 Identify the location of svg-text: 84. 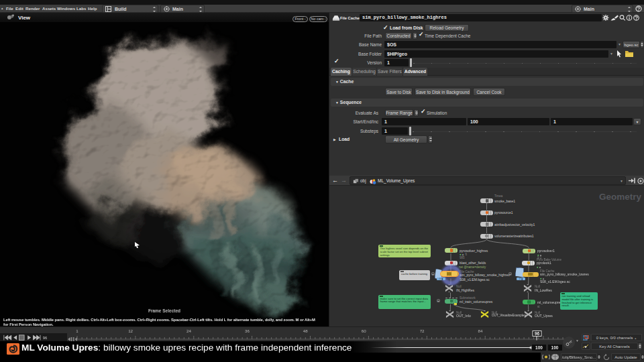
(480, 331).